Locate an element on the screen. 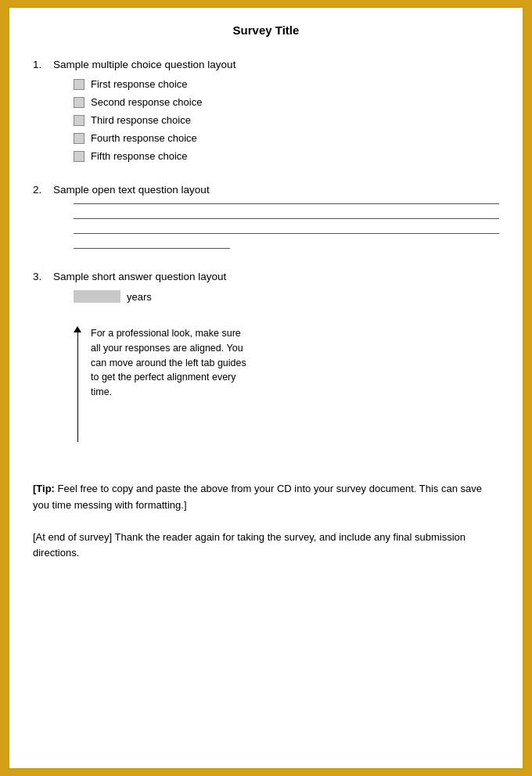  question-3-number: 3. is located at coordinates (41, 277).